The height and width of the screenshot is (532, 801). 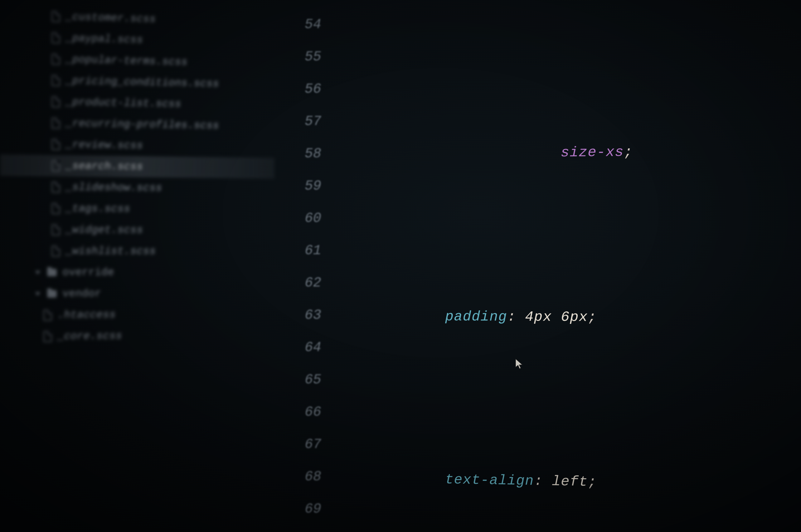 What do you see at coordinates (137, 315) in the screenshot?
I see `file-item: .htaccess` at bounding box center [137, 315].